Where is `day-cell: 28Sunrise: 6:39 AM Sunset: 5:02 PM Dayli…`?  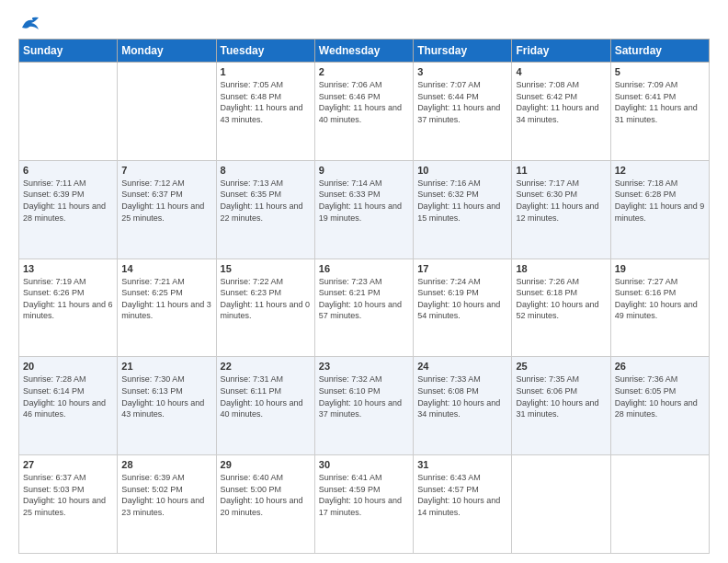
day-cell: 28Sunrise: 6:39 AM Sunset: 5:02 PM Dayli… is located at coordinates (167, 504).